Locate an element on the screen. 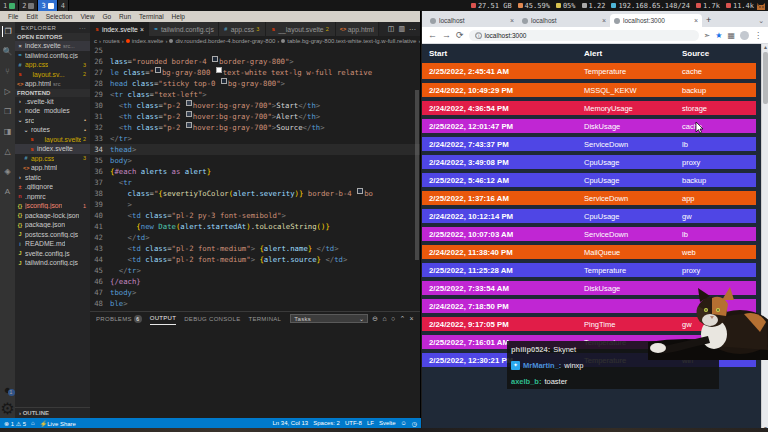  explorer-actions-icon: ··· is located at coordinates (82, 28).